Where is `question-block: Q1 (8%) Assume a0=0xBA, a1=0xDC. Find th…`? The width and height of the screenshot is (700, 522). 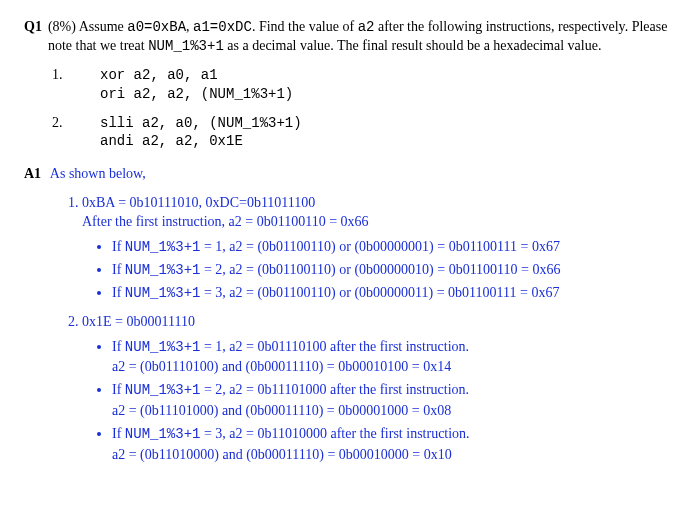
question-block: Q1 (8%) Assume a0=0xBA, a1=0xDC. Find th… is located at coordinates (350, 37).